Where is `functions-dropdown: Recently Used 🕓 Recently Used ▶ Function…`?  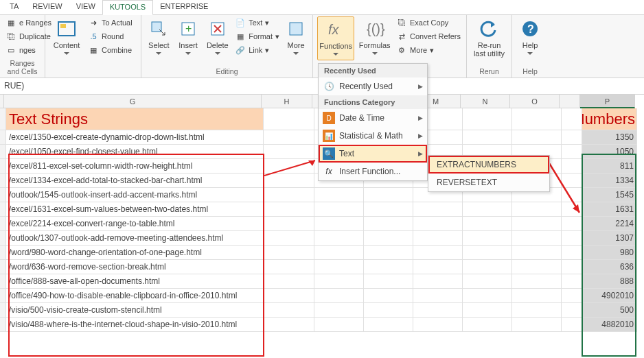
functions-dropdown: Recently Used 🕓 Recently Used ▶ Function… is located at coordinates (373, 122).